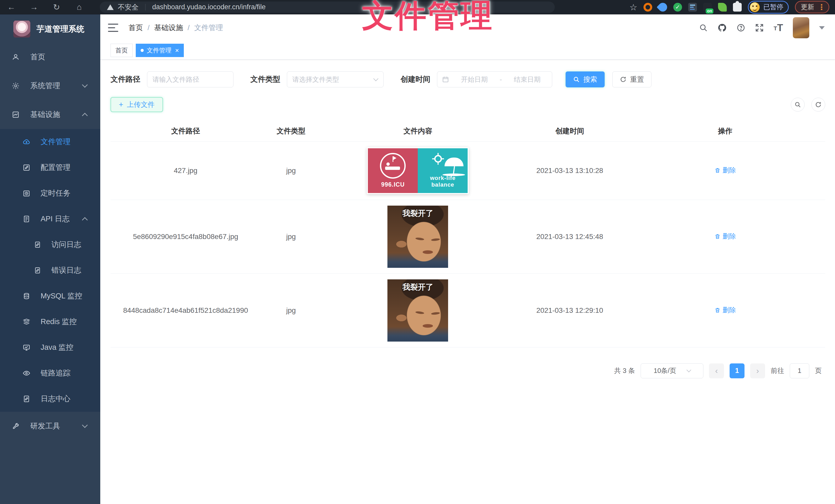 The width and height of the screenshot is (835, 504). I want to click on sidebar-item-label: API 日志, so click(55, 219).